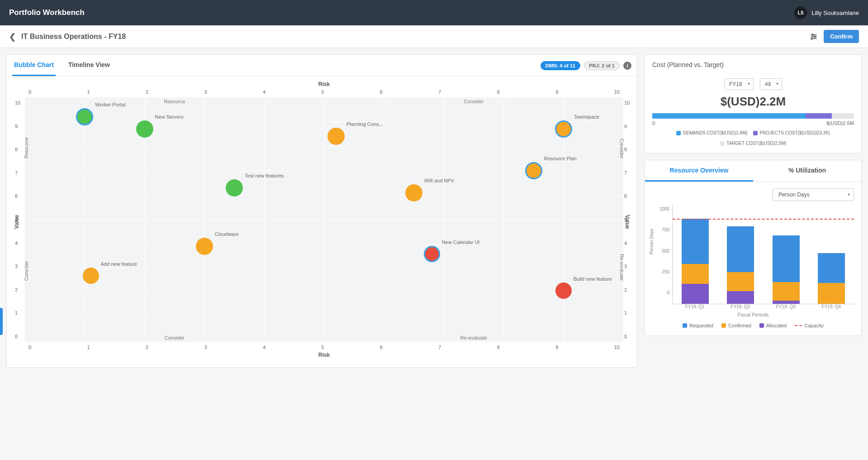  Describe the element at coordinates (110, 105) in the screenshot. I see `bubble-label: Worker Portal` at that location.